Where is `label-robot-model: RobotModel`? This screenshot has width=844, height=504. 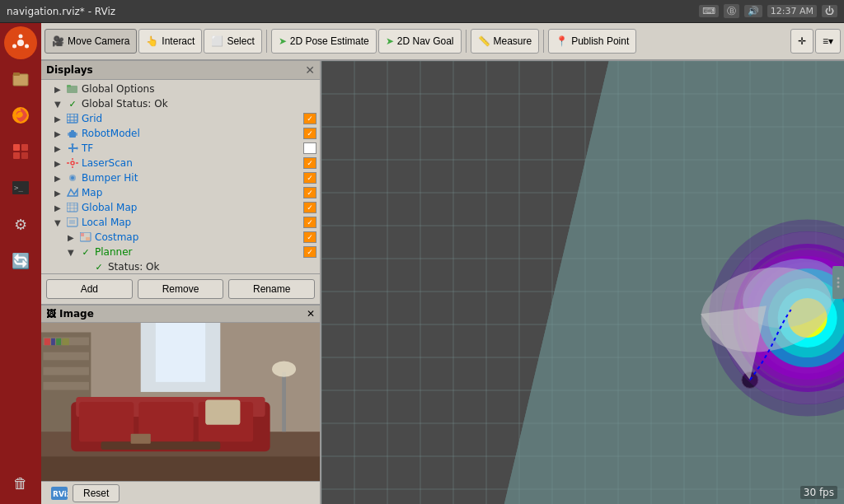 label-robot-model: RobotModel is located at coordinates (191, 133).